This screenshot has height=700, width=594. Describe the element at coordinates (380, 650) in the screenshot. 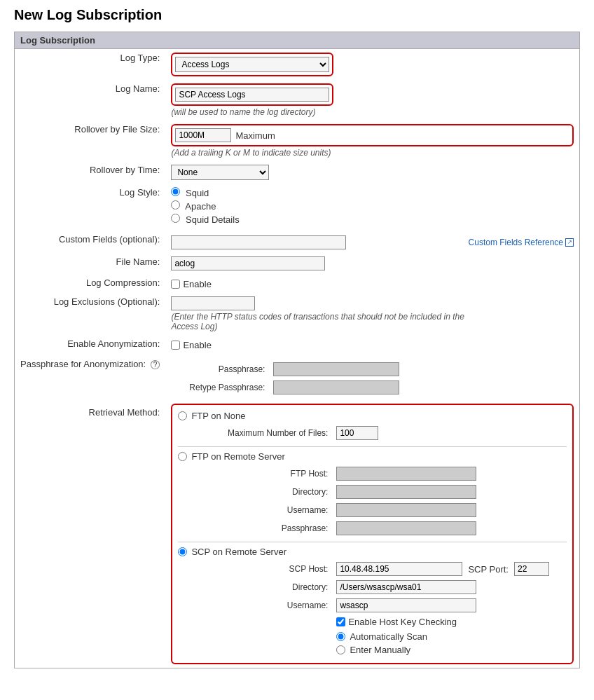

I see `enter-manually-text: Enter Manually` at that location.